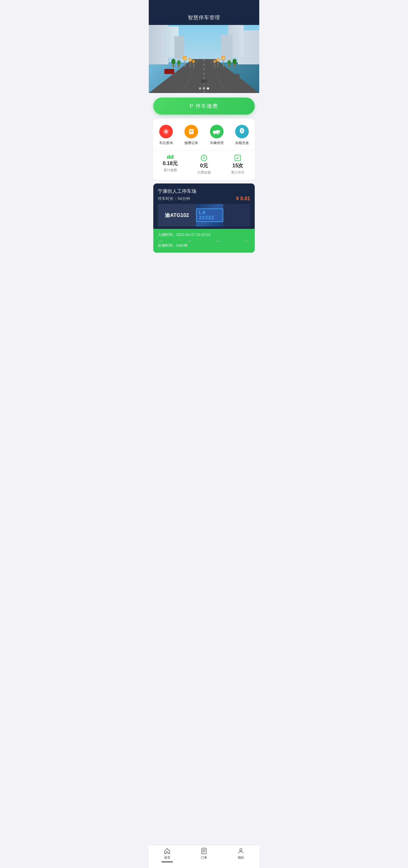  What do you see at coordinates (204, 241) in the screenshot?
I see `time-dashes: — — — —` at bounding box center [204, 241].